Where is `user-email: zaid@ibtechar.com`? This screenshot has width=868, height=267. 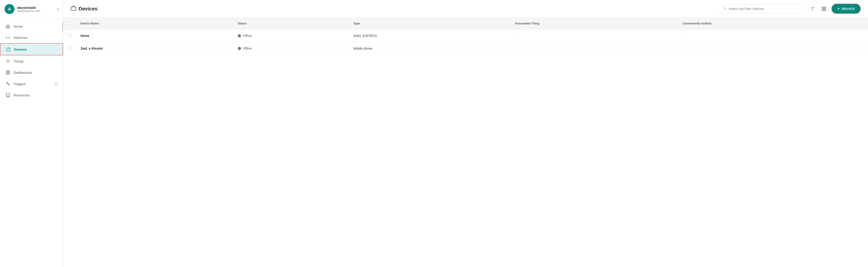
user-email: zaid@ibtechar.com is located at coordinates (36, 11).